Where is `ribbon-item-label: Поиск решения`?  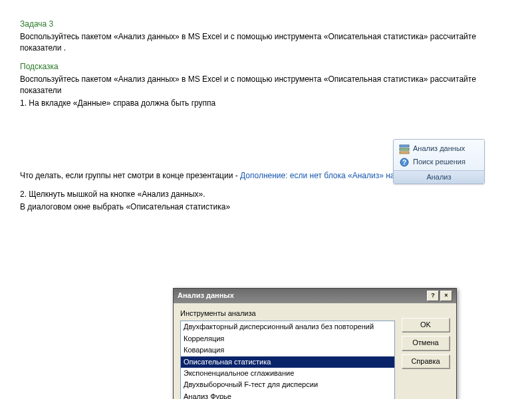 ribbon-item-label: Поиск решения is located at coordinates (439, 162).